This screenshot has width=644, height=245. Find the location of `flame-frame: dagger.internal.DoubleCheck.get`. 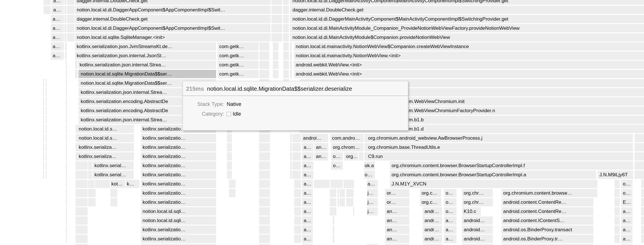

flame-frame: dagger.internal.DoubleCheck.get is located at coordinates (173, 2).